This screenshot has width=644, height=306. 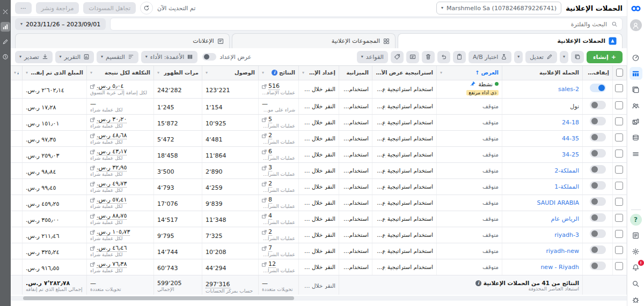 I want to click on breakdown-button: التقسيم ▾, so click(x=118, y=57).